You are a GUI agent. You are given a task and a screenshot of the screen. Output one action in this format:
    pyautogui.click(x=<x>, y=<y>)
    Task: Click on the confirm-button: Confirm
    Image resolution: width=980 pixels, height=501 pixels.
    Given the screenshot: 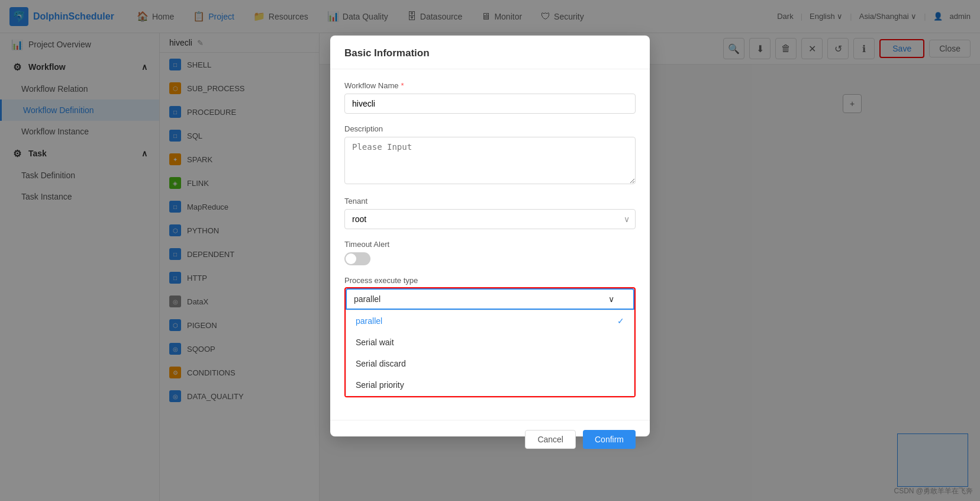 What is the action you would take?
    pyautogui.click(x=610, y=439)
    